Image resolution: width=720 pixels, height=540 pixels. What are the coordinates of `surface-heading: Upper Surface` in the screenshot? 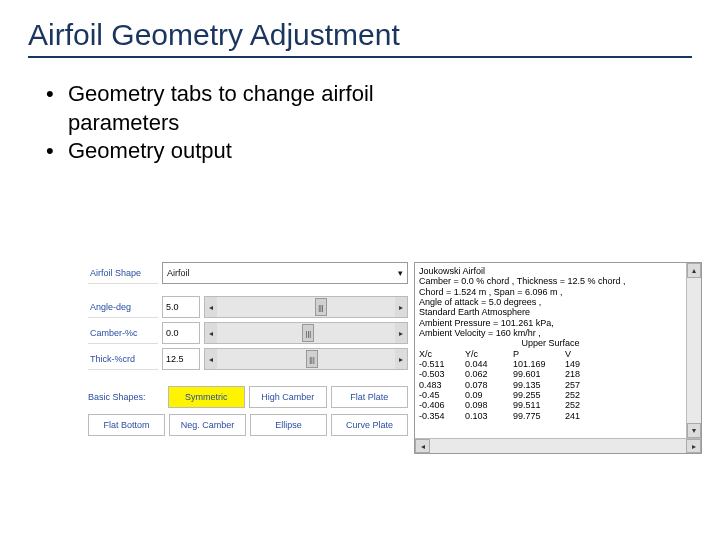 It's located at (550, 343).